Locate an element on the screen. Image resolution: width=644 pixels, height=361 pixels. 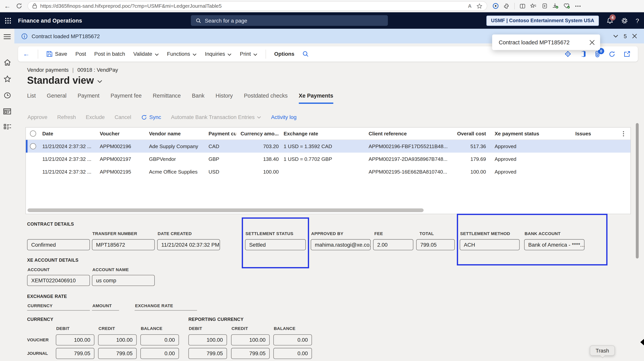
attachments-paperclip-icon: 0 is located at coordinates (598, 54).